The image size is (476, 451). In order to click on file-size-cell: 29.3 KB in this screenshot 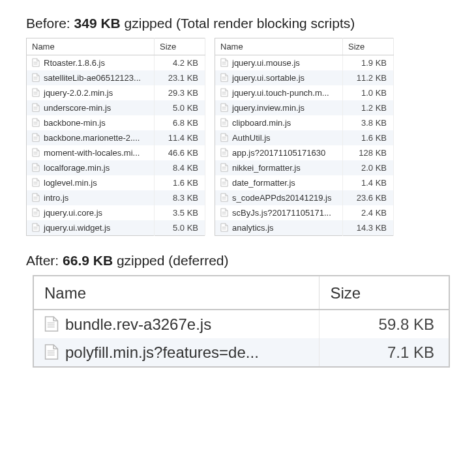, I will do `click(180, 93)`.